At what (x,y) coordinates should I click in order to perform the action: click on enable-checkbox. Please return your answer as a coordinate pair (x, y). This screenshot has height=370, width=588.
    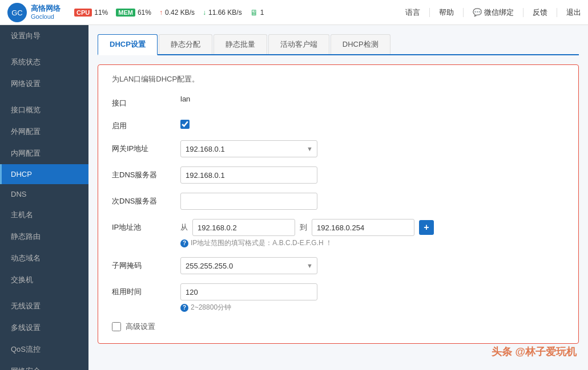
    Looking at the image, I should click on (185, 124).